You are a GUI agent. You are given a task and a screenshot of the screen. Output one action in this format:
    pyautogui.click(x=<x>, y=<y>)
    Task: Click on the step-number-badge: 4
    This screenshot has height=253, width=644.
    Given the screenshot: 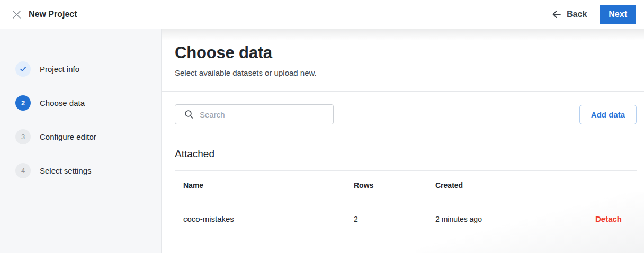 What is the action you would take?
    pyautogui.click(x=23, y=170)
    